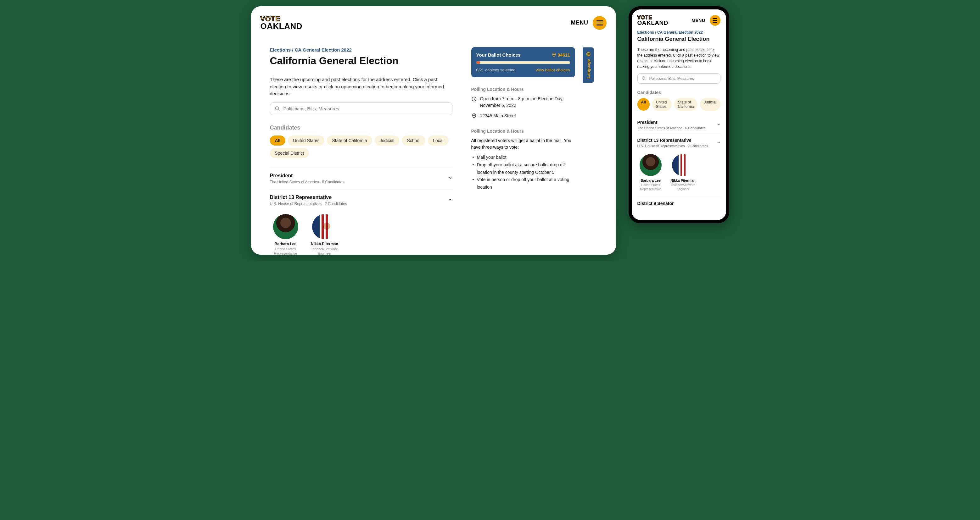 This screenshot has height=520, width=980. I want to click on filter-school: School, so click(414, 141).